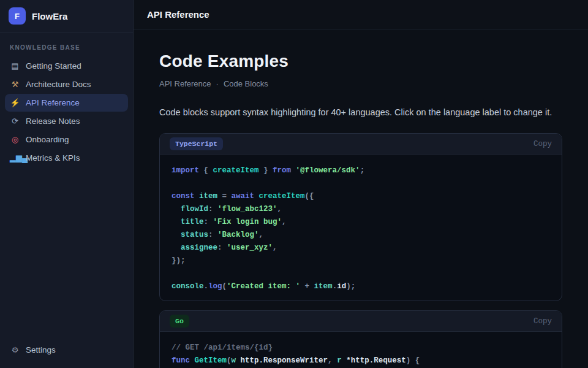  I want to click on code-line: func GetItem(w http.ResponseWriter, r *h…, so click(361, 361).